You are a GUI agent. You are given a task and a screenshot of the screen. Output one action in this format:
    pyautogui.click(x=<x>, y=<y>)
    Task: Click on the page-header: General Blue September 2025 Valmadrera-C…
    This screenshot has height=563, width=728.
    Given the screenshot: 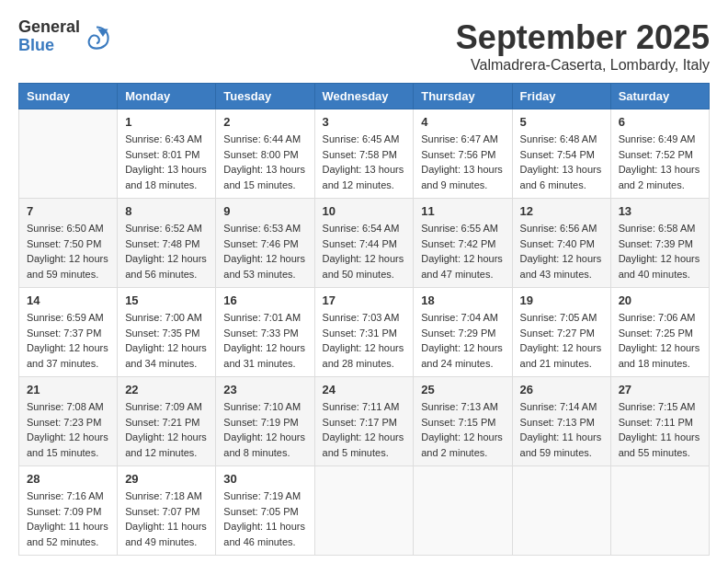 What is the action you would take?
    pyautogui.click(x=364, y=46)
    